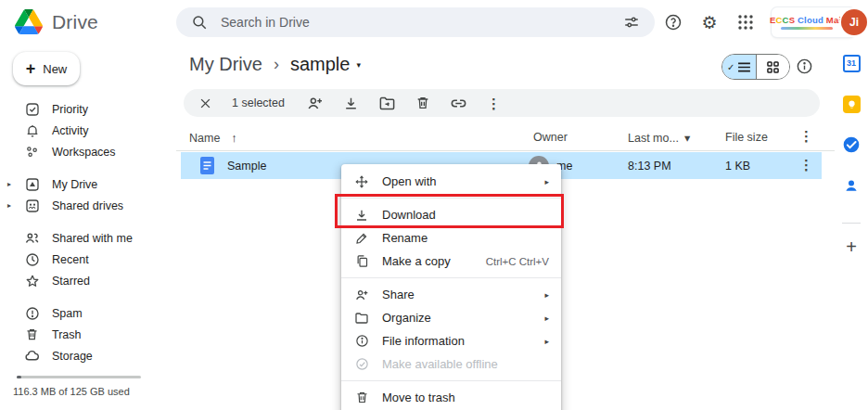  What do you see at coordinates (505, 139) in the screenshot?
I see `file-list-header: Name ↑ Owner Last mo... ▾ File size ⋮` at bounding box center [505, 139].